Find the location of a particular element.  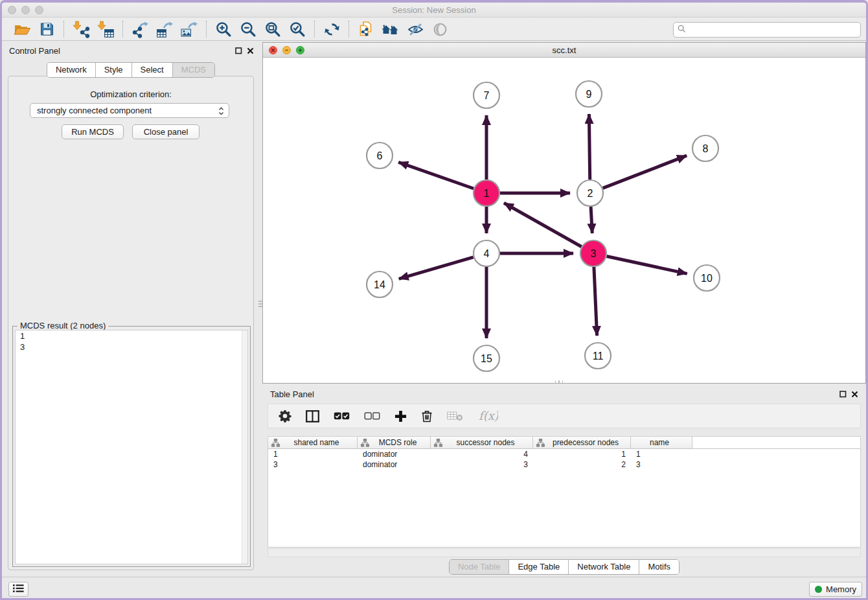

graph-node-8: 8 is located at coordinates (705, 148).